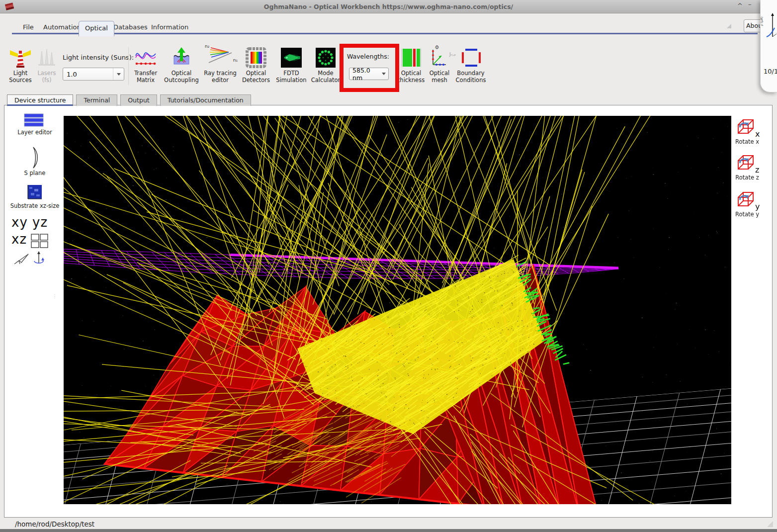 This screenshot has height=532, width=777. What do you see at coordinates (368, 57) in the screenshot?
I see `wavelengths-label: Wavelengths:` at bounding box center [368, 57].